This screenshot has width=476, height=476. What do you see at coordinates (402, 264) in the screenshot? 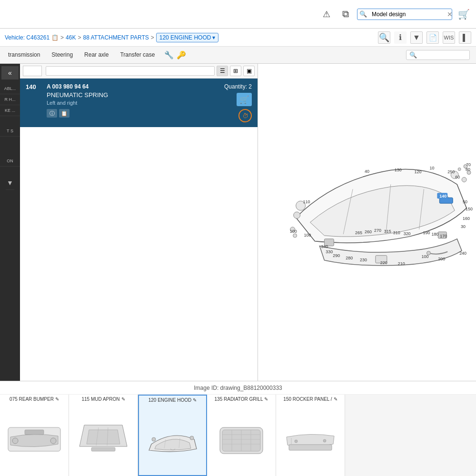
I see `svg-text: 210` at bounding box center [402, 264].